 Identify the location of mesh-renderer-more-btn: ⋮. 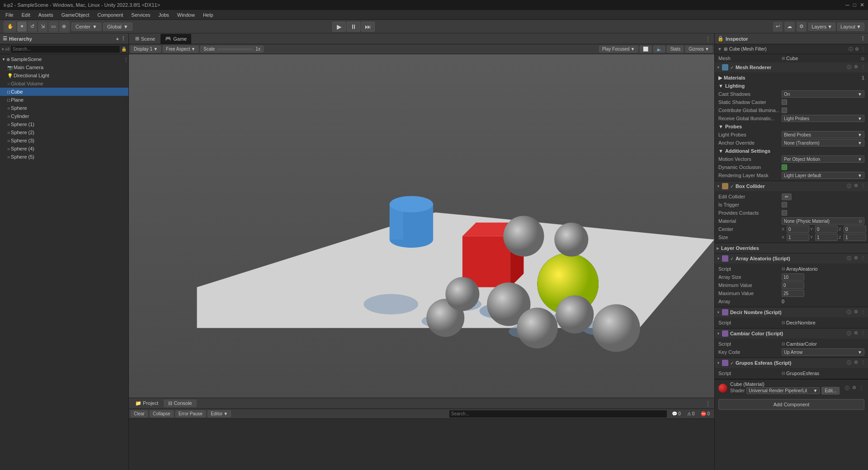
(863, 67).